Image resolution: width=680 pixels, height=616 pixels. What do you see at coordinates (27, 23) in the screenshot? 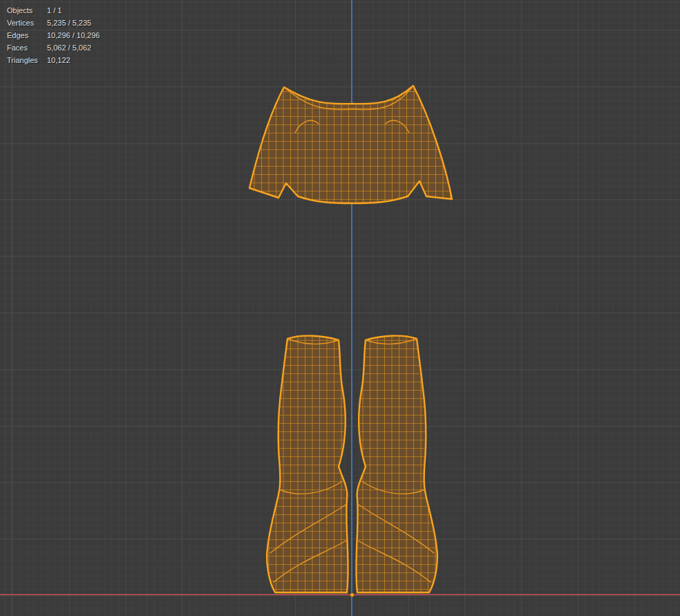
I see `stat-label: Vertices` at bounding box center [27, 23].